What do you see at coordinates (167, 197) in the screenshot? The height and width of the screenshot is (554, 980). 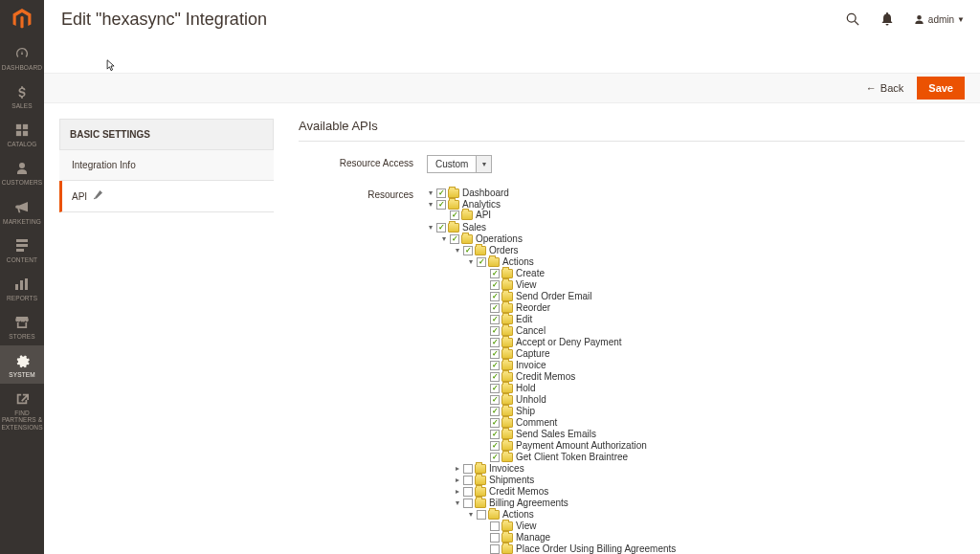 I see `tab-api: API` at bounding box center [167, 197].